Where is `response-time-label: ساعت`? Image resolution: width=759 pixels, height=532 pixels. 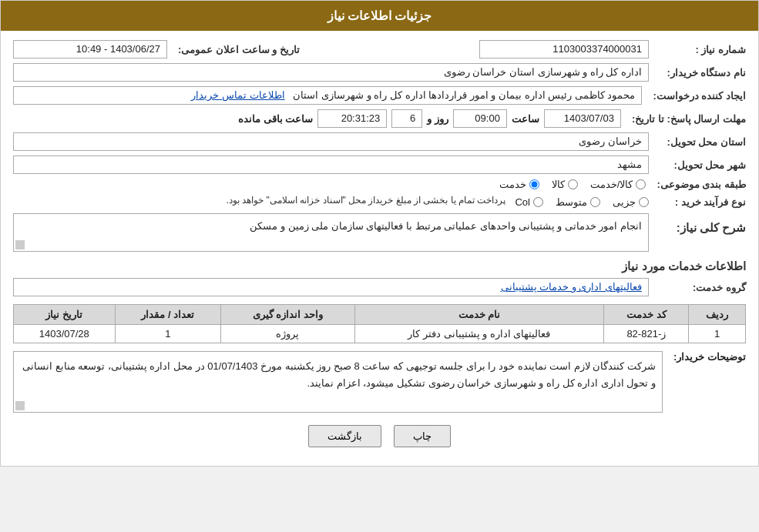 response-time-label: ساعت is located at coordinates (526, 119).